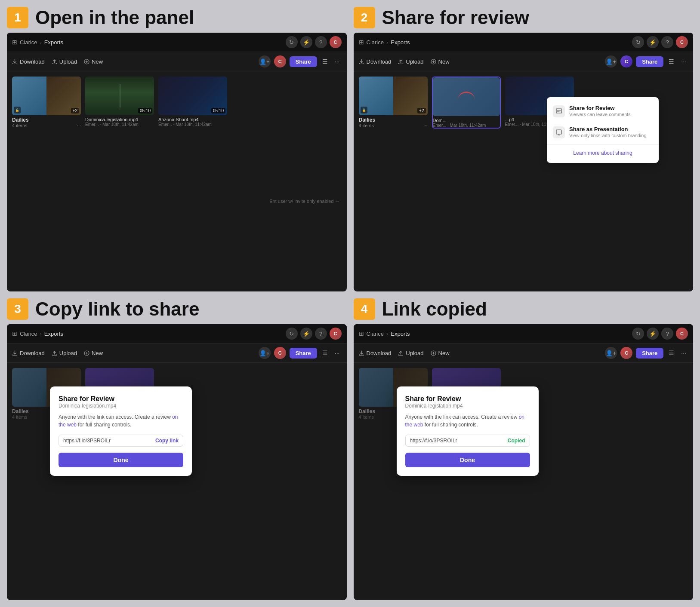  I want to click on lock-icon-1: 🔒, so click(17, 110).